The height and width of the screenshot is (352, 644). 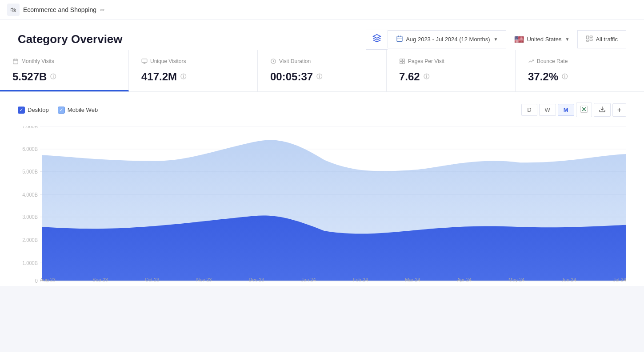 What do you see at coordinates (102, 10) in the screenshot?
I see `edit-icon: ✏` at bounding box center [102, 10].